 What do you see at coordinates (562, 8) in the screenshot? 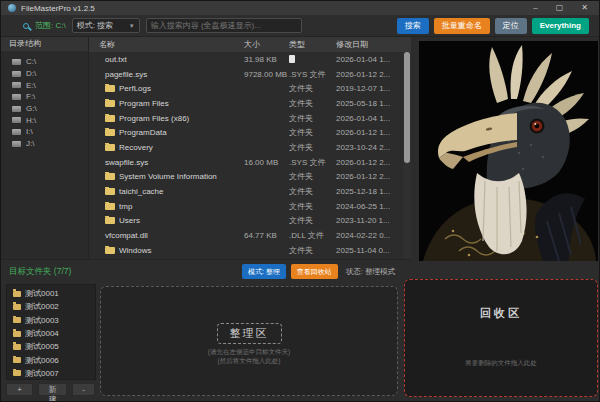
I see `window-controls: – ▢ ✕` at bounding box center [562, 8].